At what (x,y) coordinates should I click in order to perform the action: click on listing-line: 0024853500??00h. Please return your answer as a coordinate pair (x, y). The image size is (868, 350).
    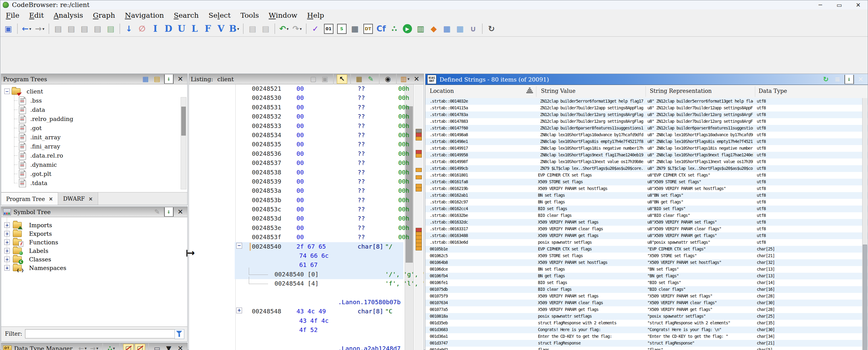
    Looking at the image, I should click on (306, 144).